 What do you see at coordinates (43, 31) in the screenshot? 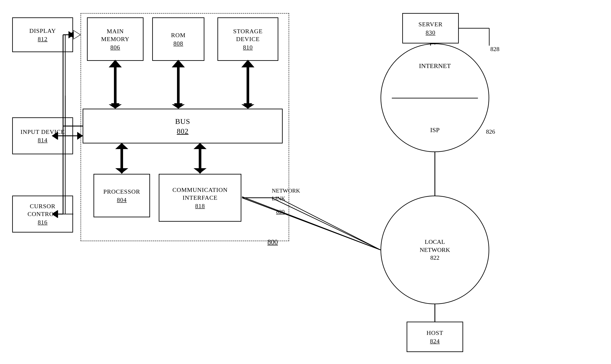
I see `display-label: DISPLAY` at bounding box center [43, 31].